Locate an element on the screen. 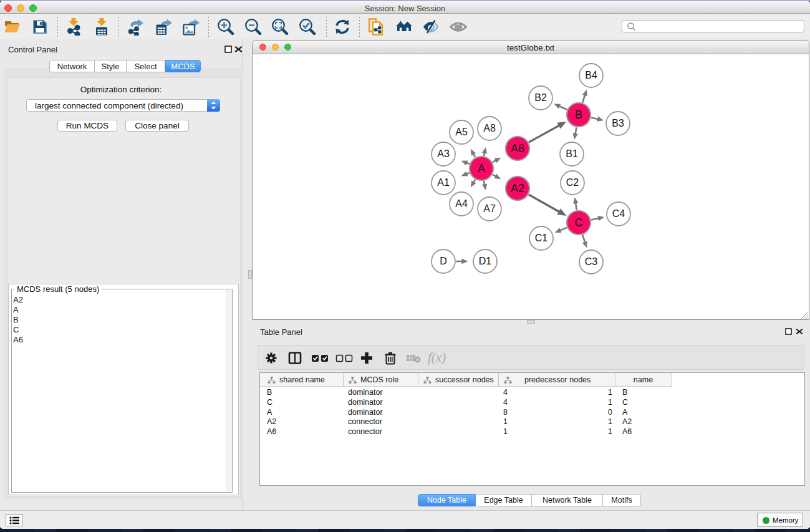 The width and height of the screenshot is (810, 532). svg-text: A4 is located at coordinates (461, 203).